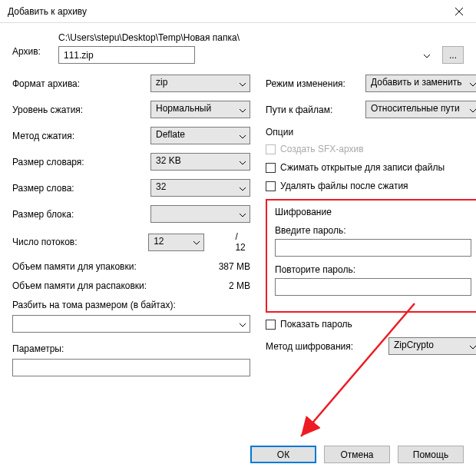 This screenshot has width=476, height=474. Describe the element at coordinates (81, 110) in the screenshot. I see `level-label: Уровень сжатия:` at that location.